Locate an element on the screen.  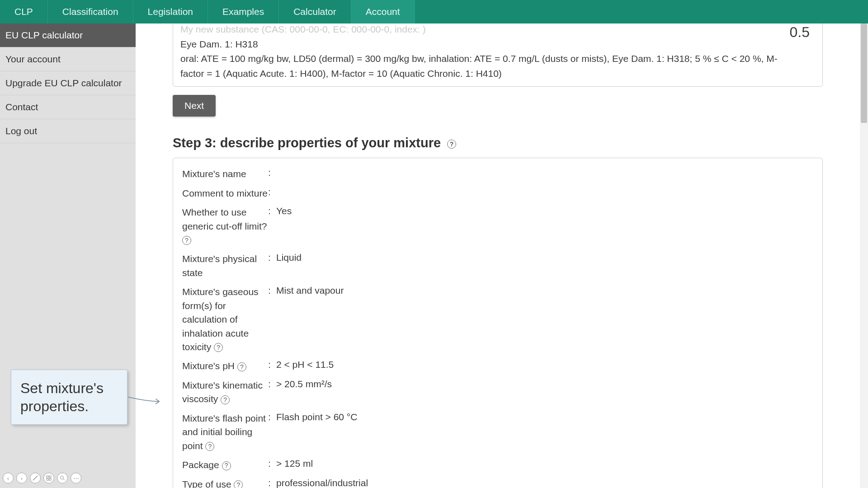
substance-line1: My new substance (CAS: 000-00-0, EC: 000… is located at coordinates (303, 29).